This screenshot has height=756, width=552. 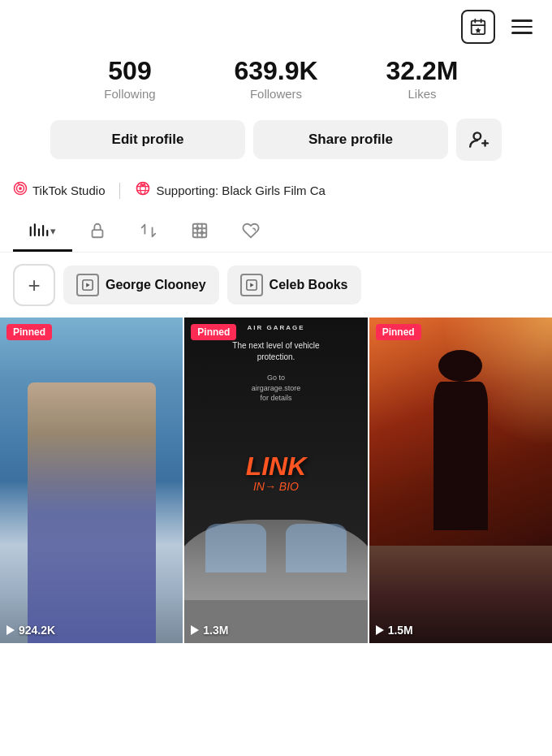 I want to click on calendar-star-icon, so click(x=478, y=27).